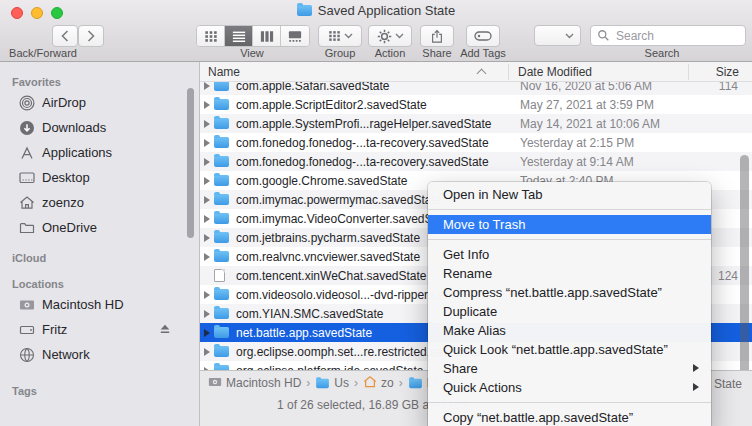  What do you see at coordinates (476, 124) in the screenshot?
I see `file-row: com.apple.SystemProfi...rageHelper.saved…` at bounding box center [476, 124].